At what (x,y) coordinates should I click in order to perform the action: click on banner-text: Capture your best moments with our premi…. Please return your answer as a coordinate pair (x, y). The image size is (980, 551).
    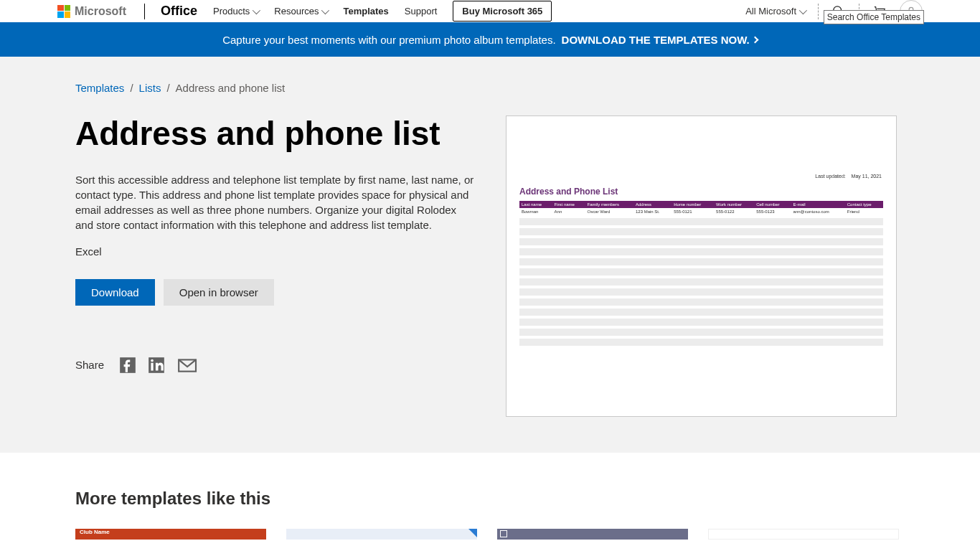
    Looking at the image, I should click on (389, 40).